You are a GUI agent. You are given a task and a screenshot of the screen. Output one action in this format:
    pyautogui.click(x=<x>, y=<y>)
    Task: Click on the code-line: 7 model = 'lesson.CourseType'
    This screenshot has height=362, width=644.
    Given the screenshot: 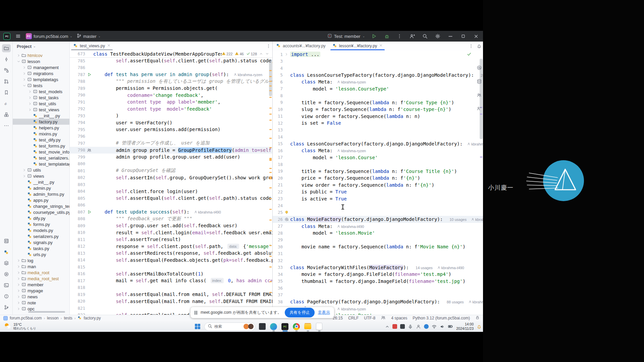 What is the action you would take?
    pyautogui.click(x=378, y=89)
    